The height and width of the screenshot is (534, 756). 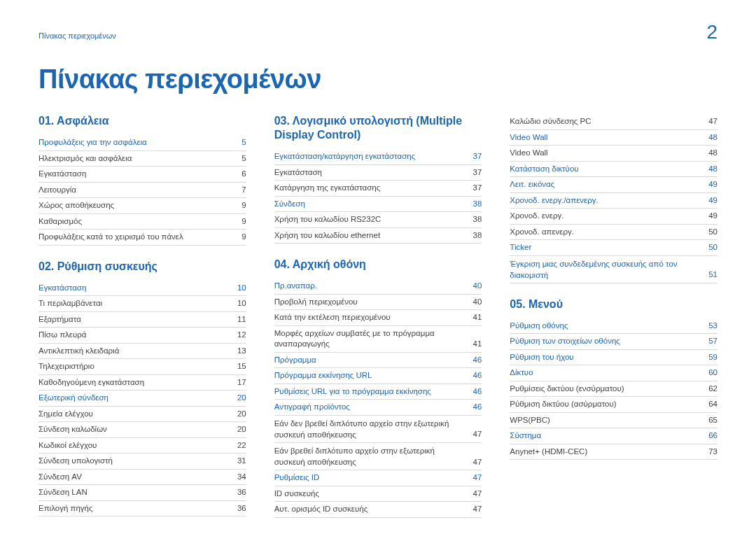 What do you see at coordinates (143, 447) in the screenshot?
I see `toc-item: Κωδικοί ελέγχου22` at bounding box center [143, 447].